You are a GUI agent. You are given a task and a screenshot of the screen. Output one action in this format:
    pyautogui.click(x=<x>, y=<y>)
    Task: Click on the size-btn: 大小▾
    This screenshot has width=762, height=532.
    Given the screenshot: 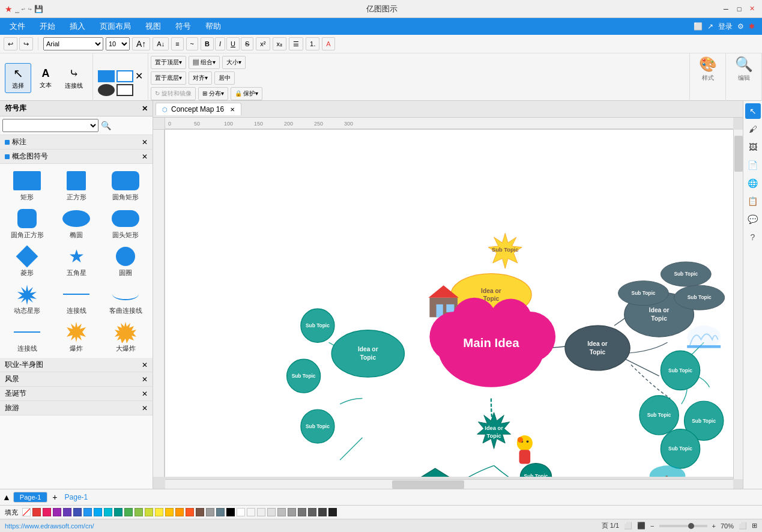 What is the action you would take?
    pyautogui.click(x=234, y=62)
    